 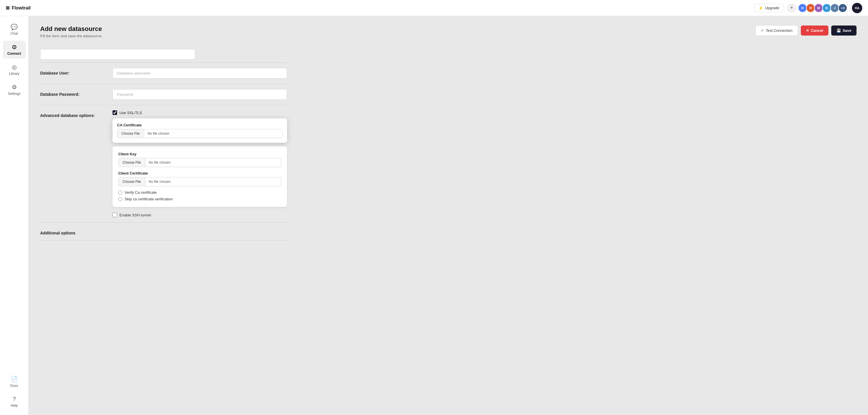 What do you see at coordinates (164, 73) in the screenshot?
I see `database-user-row: Database User:` at bounding box center [164, 73].